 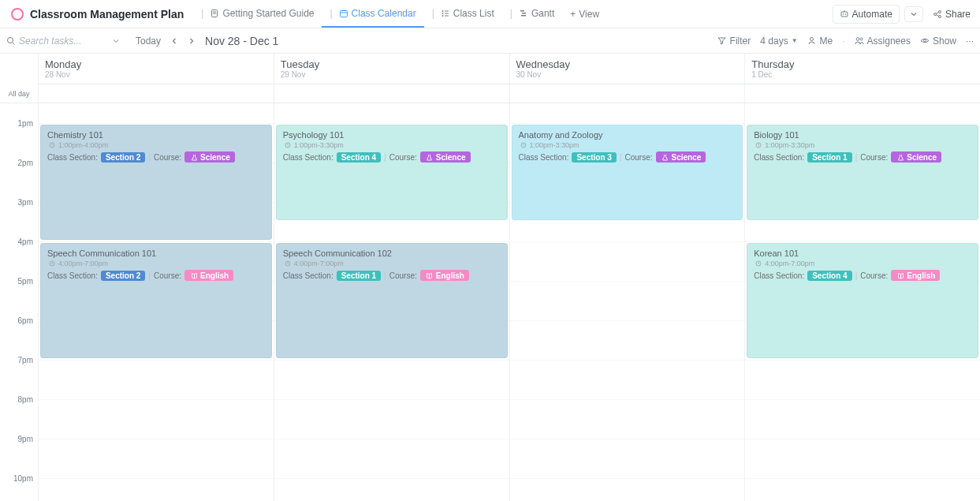 I want to click on calendar-icon, so click(x=344, y=13).